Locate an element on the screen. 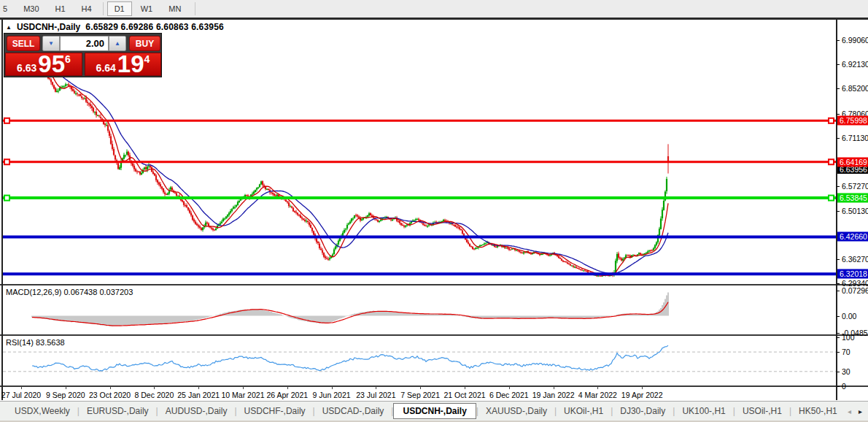 This screenshot has height=422, width=868. timeframe-button-MN: MN is located at coordinates (175, 9).